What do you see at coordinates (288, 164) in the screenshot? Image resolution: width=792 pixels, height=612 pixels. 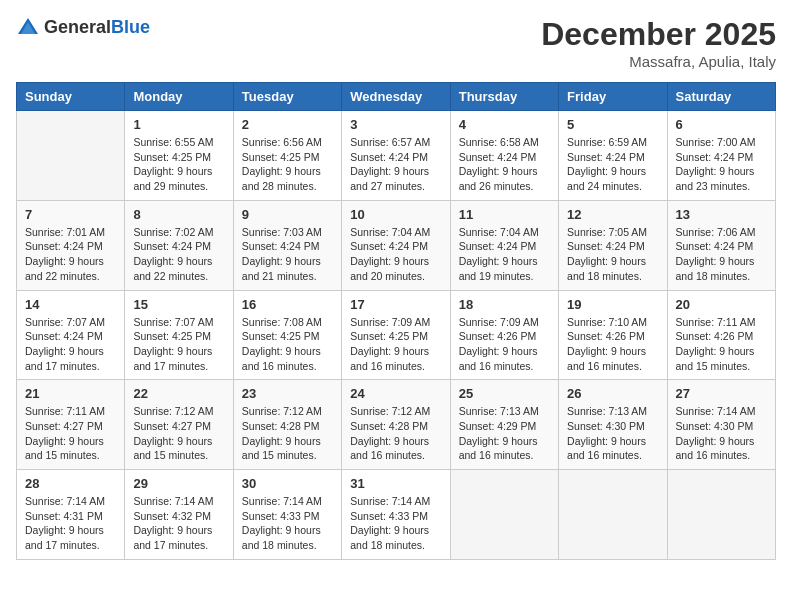 I see `day-info: Sunrise: 6:56 AM Sunset: 4:25 PM Dayligh…` at bounding box center [288, 164].